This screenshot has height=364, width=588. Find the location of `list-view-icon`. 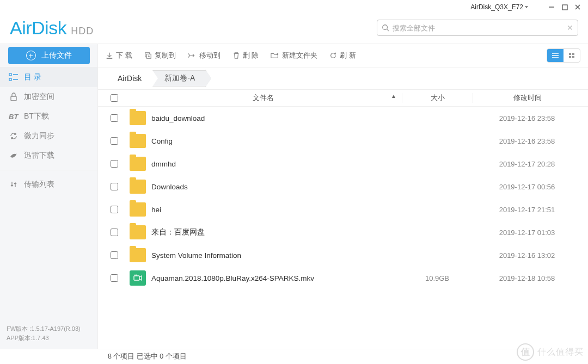

list-view-icon is located at coordinates (555, 55).